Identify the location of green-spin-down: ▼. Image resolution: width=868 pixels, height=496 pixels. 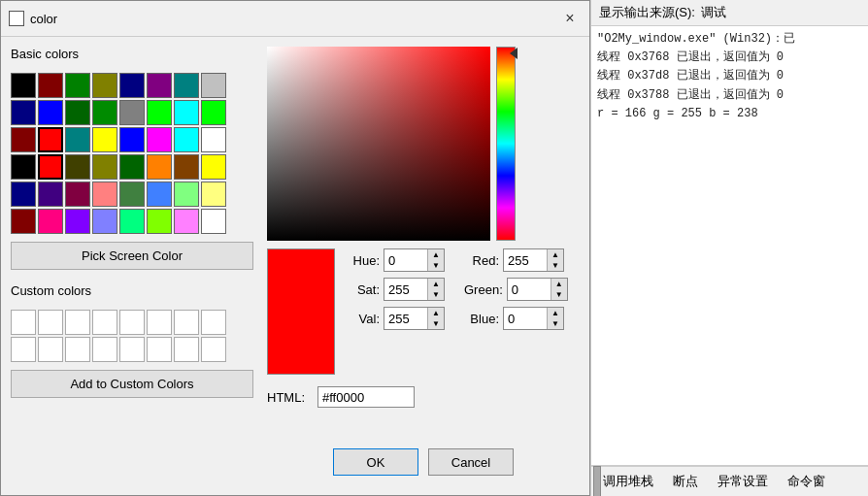
(559, 295).